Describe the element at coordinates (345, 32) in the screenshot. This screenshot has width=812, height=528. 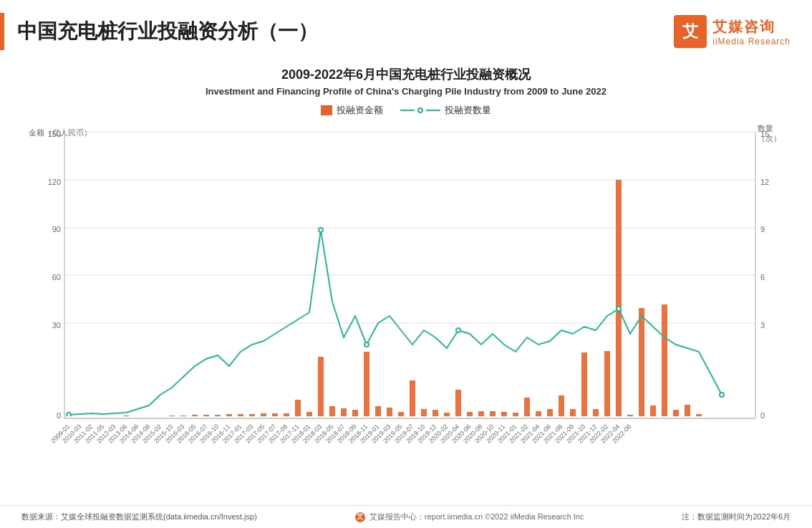
I see `page-title: 中国充电桩行业投融资分析（一）` at that location.